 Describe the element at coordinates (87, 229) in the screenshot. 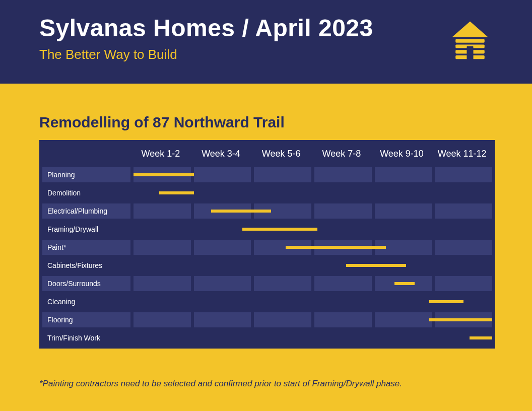

I see `task-label: Framing/Drywall` at that location.